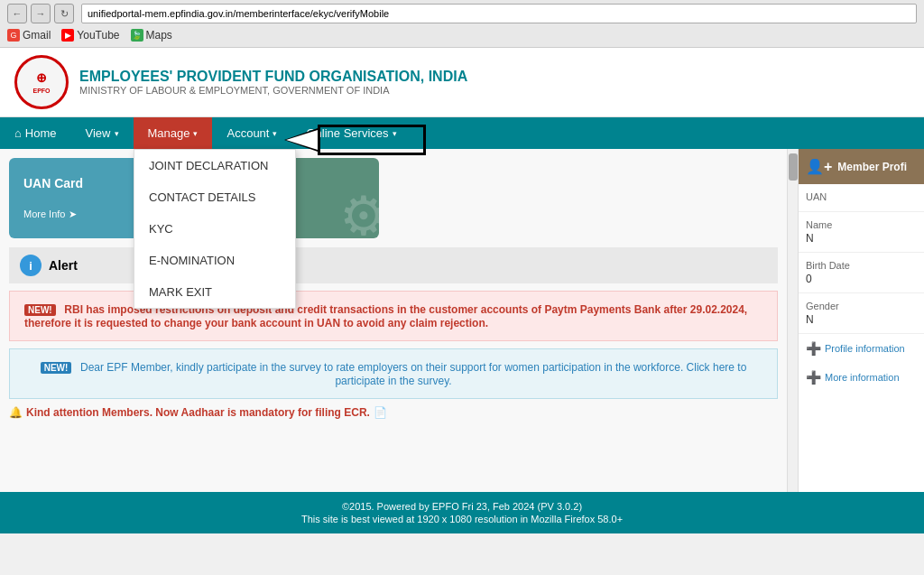 The image size is (924, 575). Describe the element at coordinates (861, 273) in the screenshot. I see `profile-birthdate-row: Birth Date 0` at that location.